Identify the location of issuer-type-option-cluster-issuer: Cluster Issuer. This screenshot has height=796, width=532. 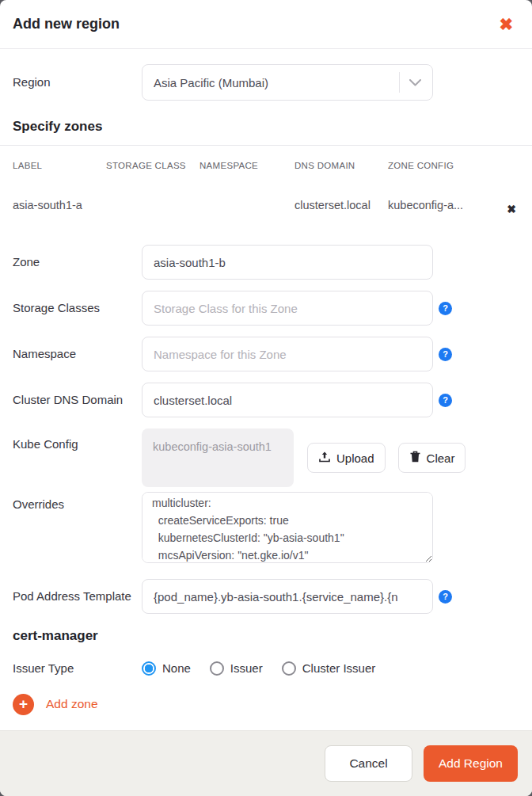
(329, 668).